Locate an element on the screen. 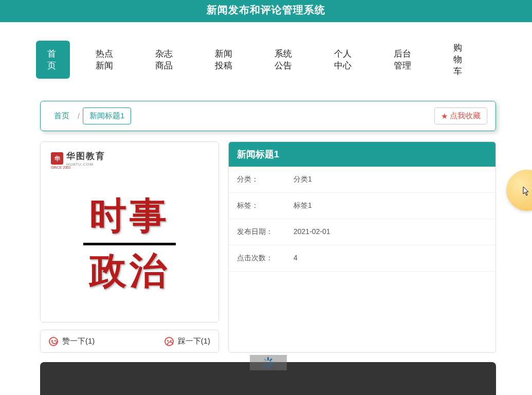  nav-announce: 系统公告 is located at coordinates (286, 60).